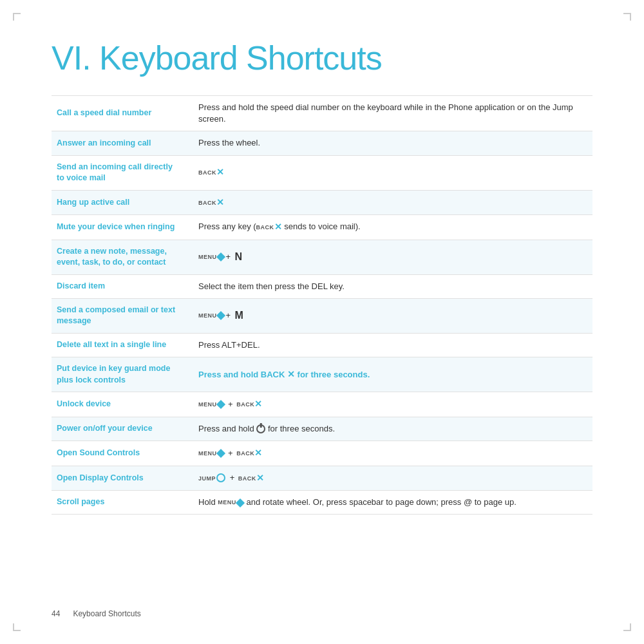 The width and height of the screenshot is (644, 644). What do you see at coordinates (122, 173) in the screenshot?
I see `shortcut-action: Send an incoming call directly to voice …` at bounding box center [122, 173].